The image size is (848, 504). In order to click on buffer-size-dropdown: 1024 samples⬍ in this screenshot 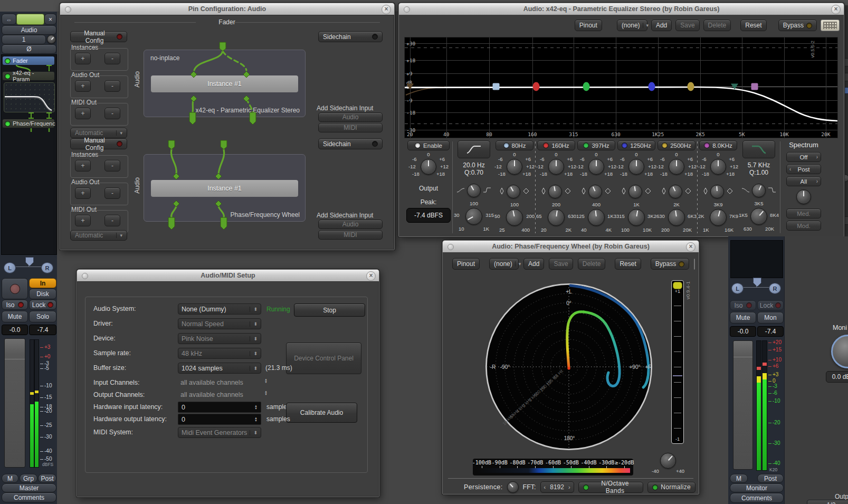, I will do `click(220, 368)`.